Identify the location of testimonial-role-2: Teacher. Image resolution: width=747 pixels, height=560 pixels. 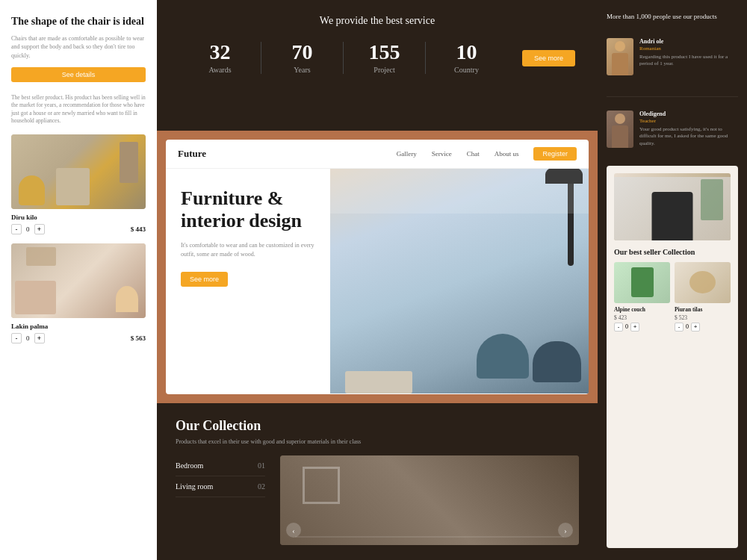
(689, 121).